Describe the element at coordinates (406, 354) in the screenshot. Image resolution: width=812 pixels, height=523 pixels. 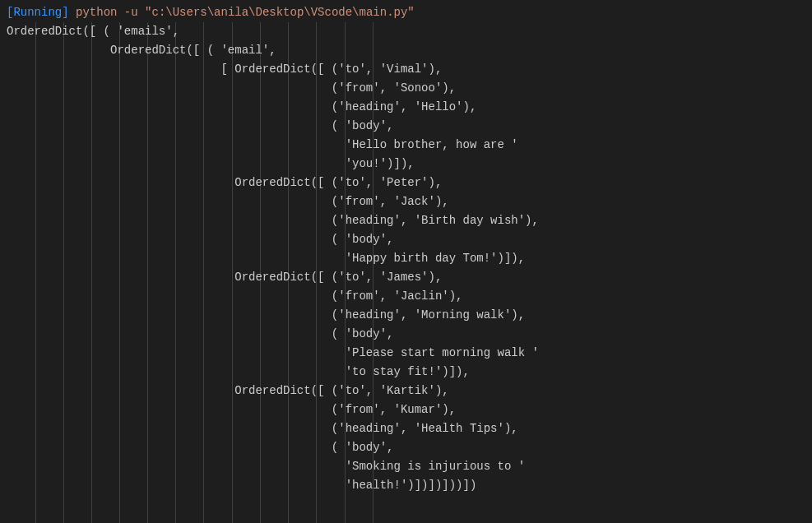
I see `output-line: 'Please start morning walk '` at that location.